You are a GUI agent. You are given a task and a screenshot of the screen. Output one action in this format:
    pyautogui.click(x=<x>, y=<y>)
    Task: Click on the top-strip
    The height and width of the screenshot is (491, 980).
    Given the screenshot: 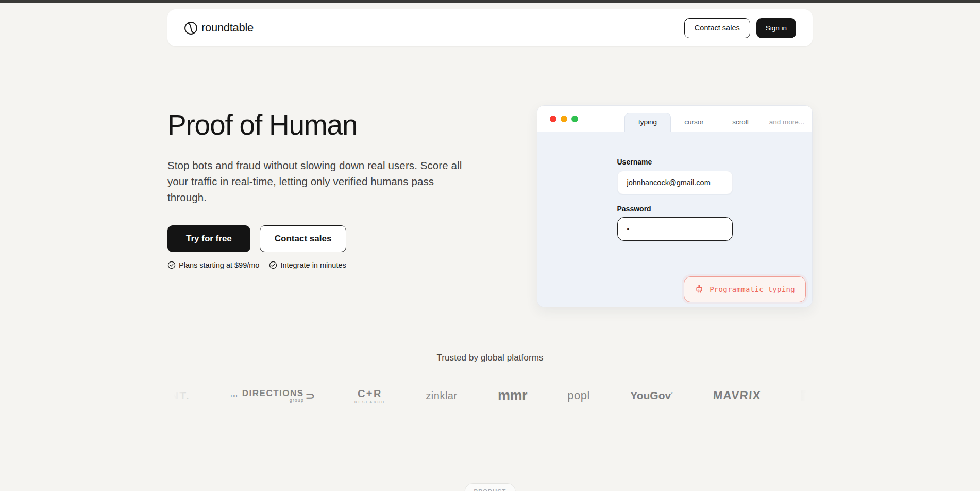 What is the action you would take?
    pyautogui.click(x=490, y=1)
    